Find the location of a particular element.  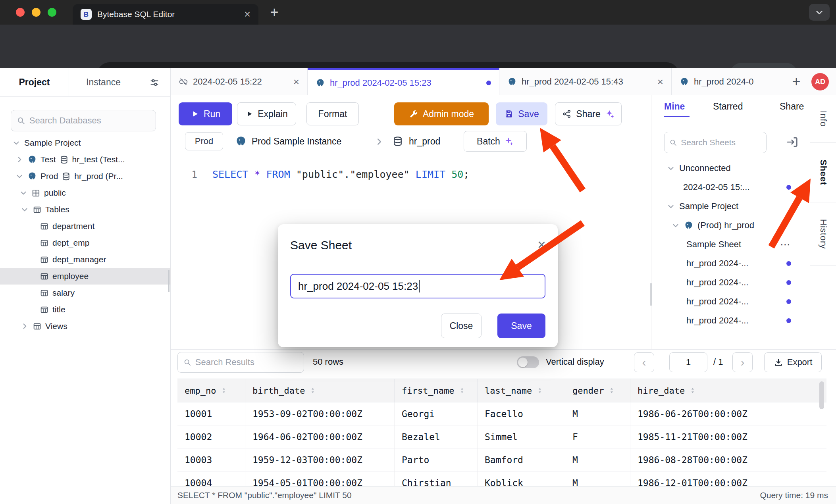

sheet-tab-1-active: hr_prod 2024-02-05 15:23 is located at coordinates (403, 82).